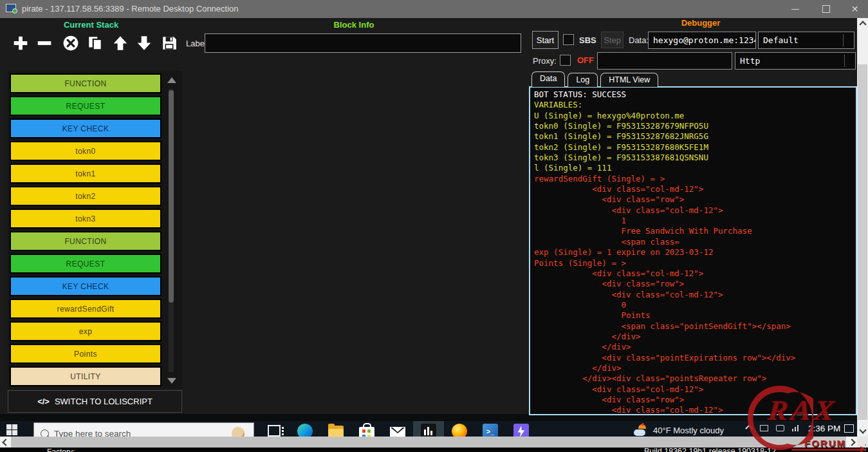 This screenshot has height=452, width=868. Describe the element at coordinates (305, 429) in the screenshot. I see `taskbar-slot-edge` at that location.